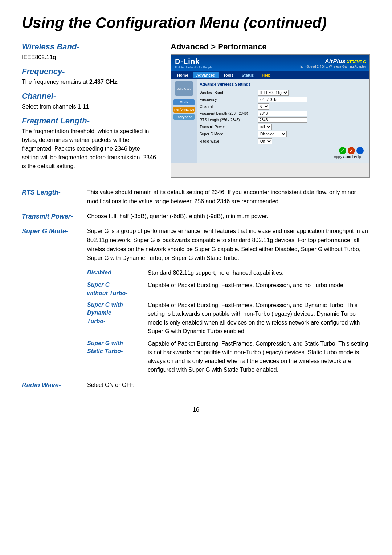 Image resolution: width=392 pixels, height=555 pixels. Describe the element at coordinates (115, 318) in the screenshot. I see `super-g-dynamic-turbo-term: Super G withDynamicTurbo-` at that location.